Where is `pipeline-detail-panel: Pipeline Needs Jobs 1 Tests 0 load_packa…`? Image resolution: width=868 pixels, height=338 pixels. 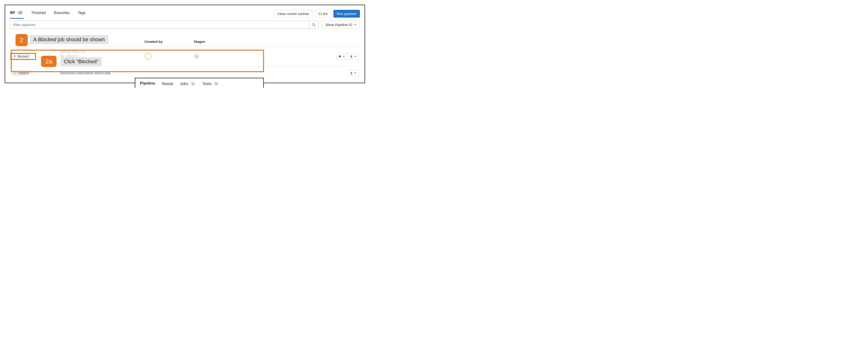 pipeline-detail-panel: Pipeline Needs Jobs 1 Tests 0 load_packa… is located at coordinates (199, 83).